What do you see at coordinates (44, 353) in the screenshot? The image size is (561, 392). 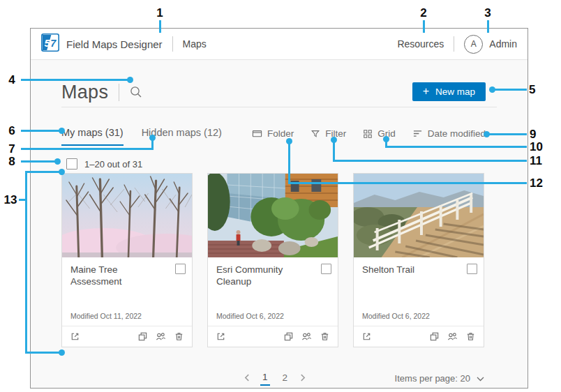 I see `callout-13-bottom-line` at bounding box center [44, 353].